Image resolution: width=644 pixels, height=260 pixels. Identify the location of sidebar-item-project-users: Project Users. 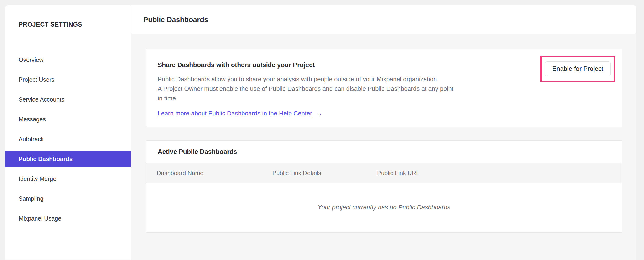
(68, 80).